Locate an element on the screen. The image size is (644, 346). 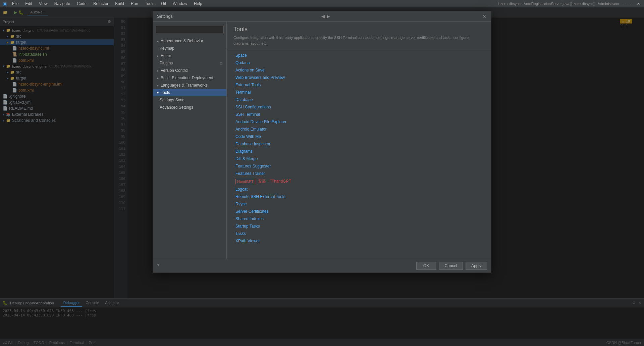
list-label-ssh-config: SSH Configurations is located at coordinates (253, 107).